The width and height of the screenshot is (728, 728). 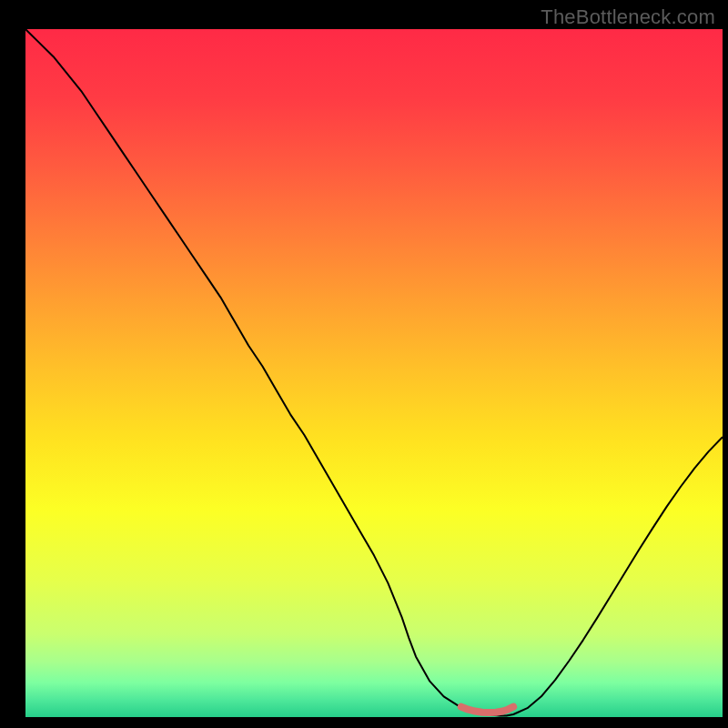 What do you see at coordinates (628, 17) in the screenshot?
I see `watermark-text: TheBottleneck.com` at bounding box center [628, 17].